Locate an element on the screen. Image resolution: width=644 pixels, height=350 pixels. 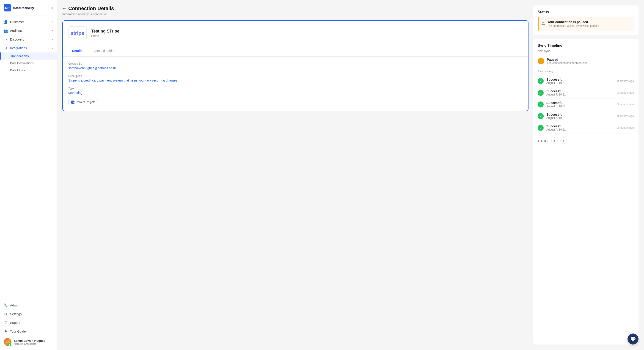
stripe-logo-text: stripe is located at coordinates (78, 33).